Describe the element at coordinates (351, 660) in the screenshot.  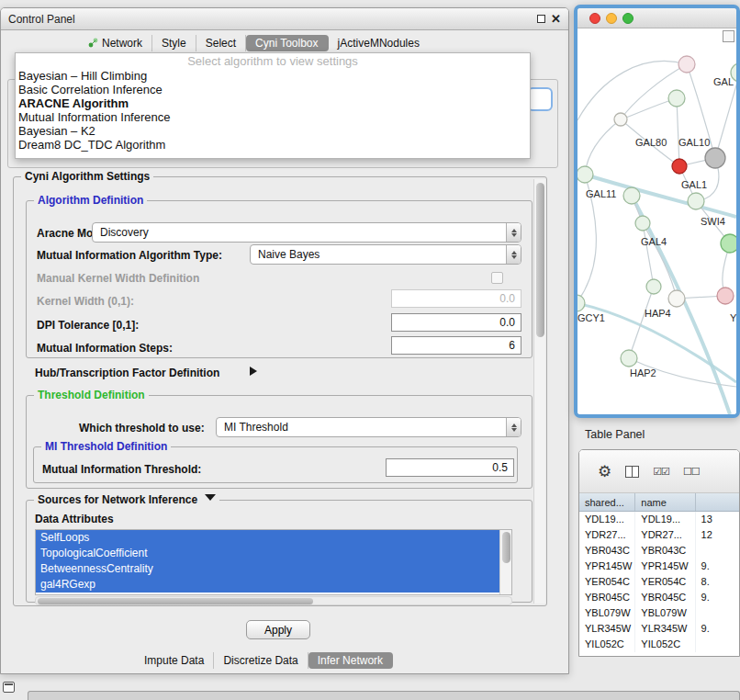
I see `tab-infer-network: Infer Network` at that location.